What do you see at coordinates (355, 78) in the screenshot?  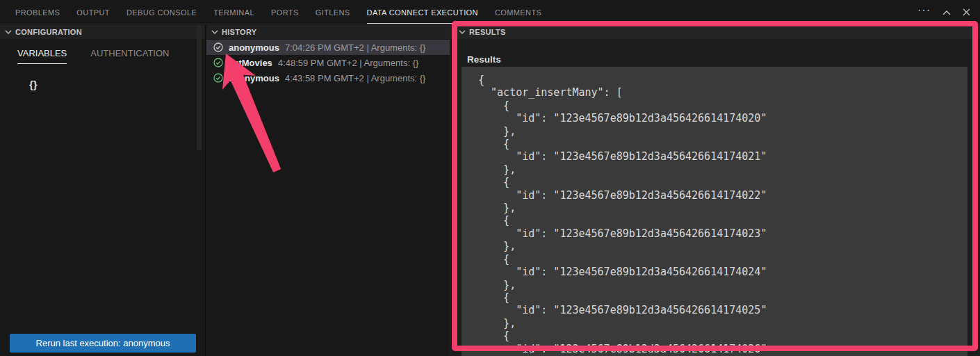 I see `history-entry-meta: 4:43:58 PM GMT+2 | Arguments: {}` at bounding box center [355, 78].